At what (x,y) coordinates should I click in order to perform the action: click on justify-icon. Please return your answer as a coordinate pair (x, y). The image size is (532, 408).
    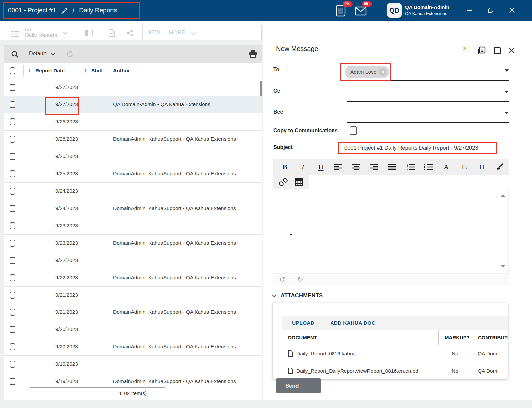
    Looking at the image, I should click on (392, 167).